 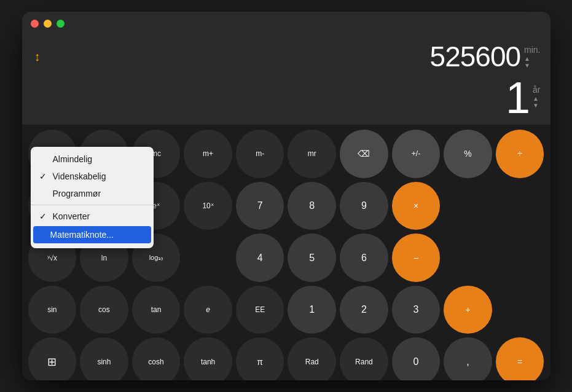 I want to click on one-button: 1, so click(x=312, y=310).